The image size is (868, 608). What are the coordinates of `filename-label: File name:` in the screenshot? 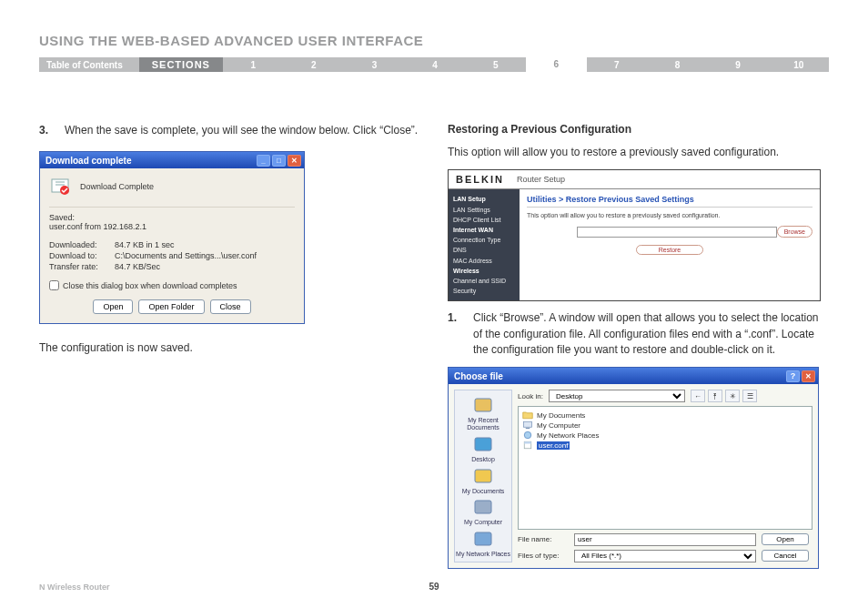 It's located at (543, 539).